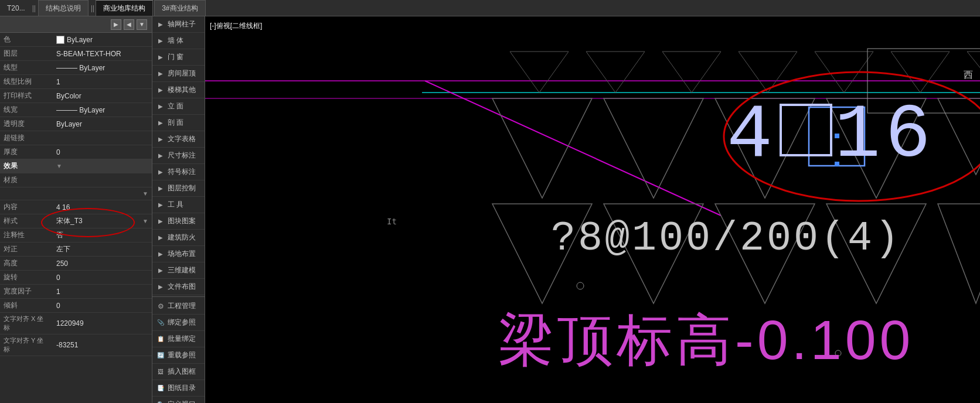 Image resolution: width=980 pixels, height=403 pixels. Describe the element at coordinates (161, 221) in the screenshot. I see `block-icon: ▶` at that location.